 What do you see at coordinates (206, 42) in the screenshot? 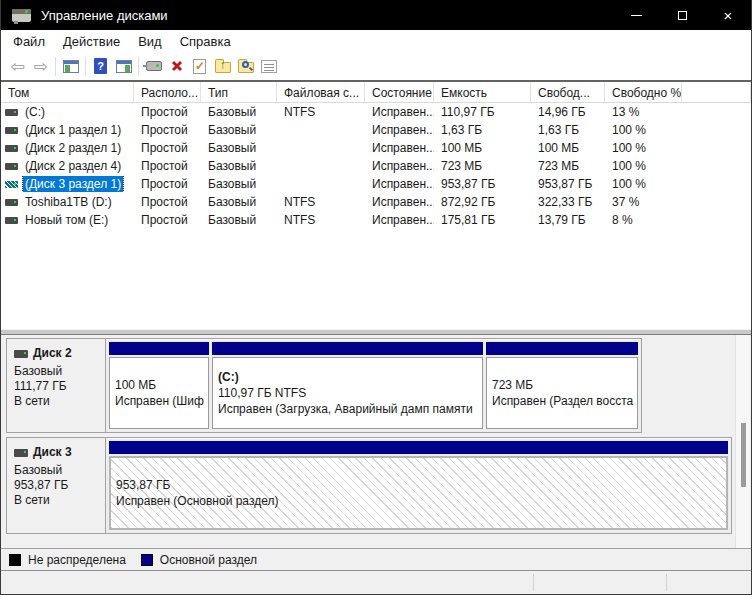
I see `menu-help: Справка` at bounding box center [206, 42].